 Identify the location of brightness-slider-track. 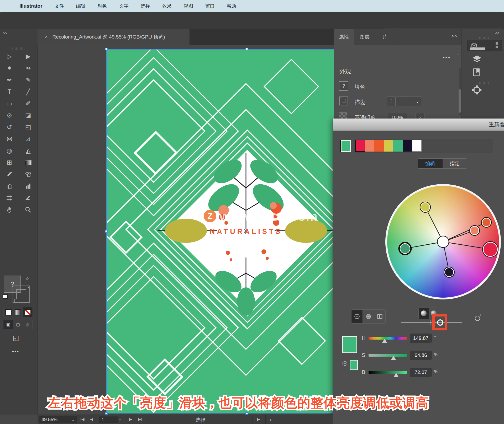
(432, 323).